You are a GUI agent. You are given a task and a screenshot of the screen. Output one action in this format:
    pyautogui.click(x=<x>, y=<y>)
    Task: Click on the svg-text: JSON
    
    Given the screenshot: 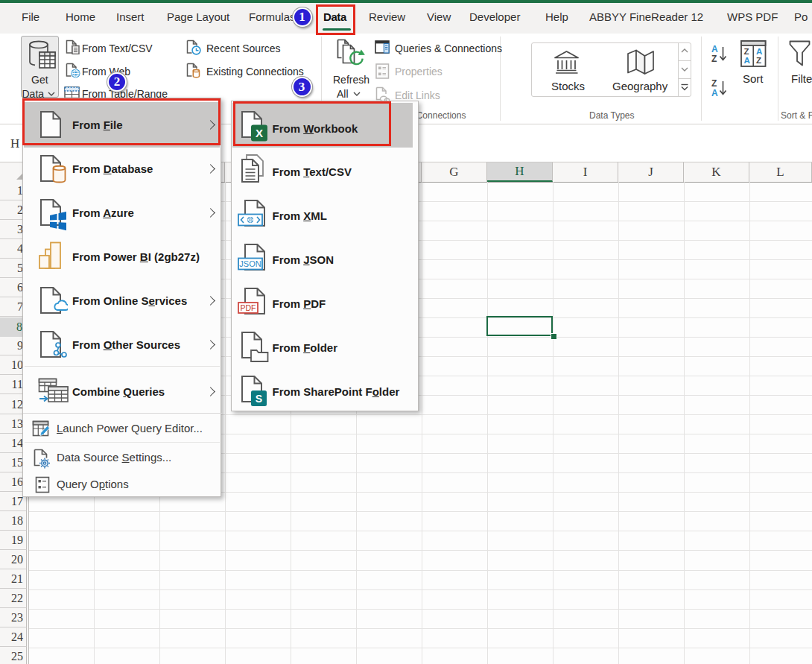 What is the action you would take?
    pyautogui.click(x=250, y=264)
    